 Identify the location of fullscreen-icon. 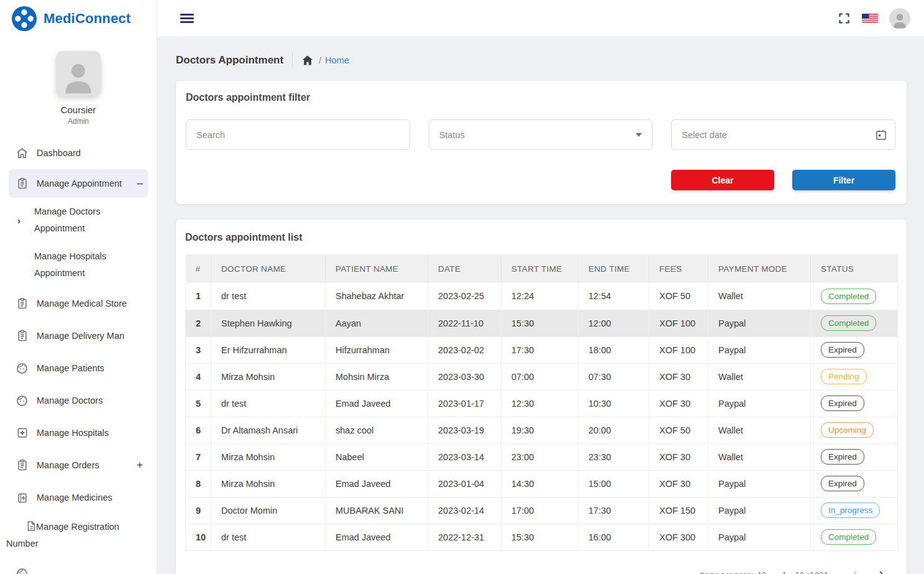
(844, 19).